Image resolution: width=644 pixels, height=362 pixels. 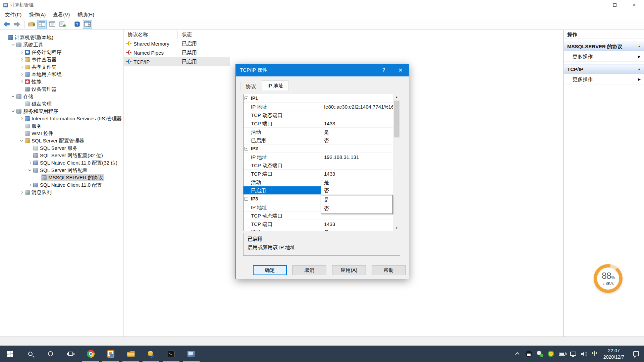 I want to click on tree-item-content: 本地用户和组, so click(x=44, y=74).